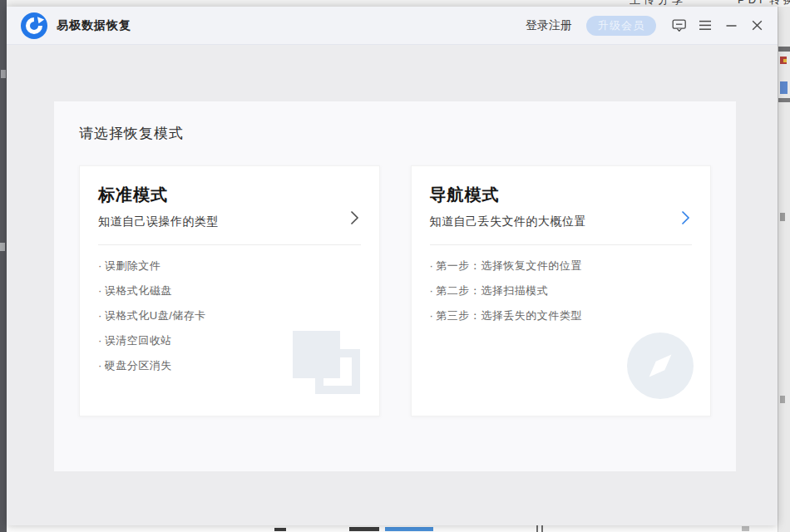 Image resolution: width=790 pixels, height=532 pixels. What do you see at coordinates (561, 291) in the screenshot?
I see `steps-list: 第一步：选择恢复文件的位置 第二步：选择扫描模式 第三步：选择丢失的文件类型` at bounding box center [561, 291].